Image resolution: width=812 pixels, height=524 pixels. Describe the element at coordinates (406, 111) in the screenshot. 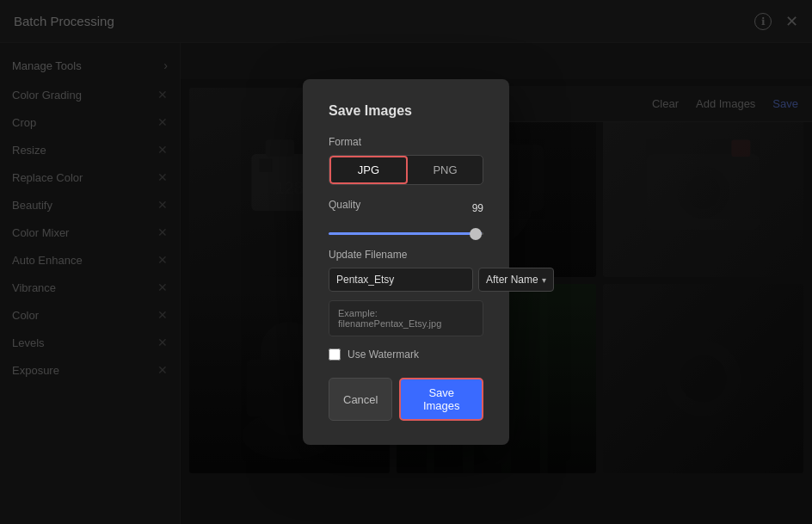

I see `modal-title: Save Images` at that location.